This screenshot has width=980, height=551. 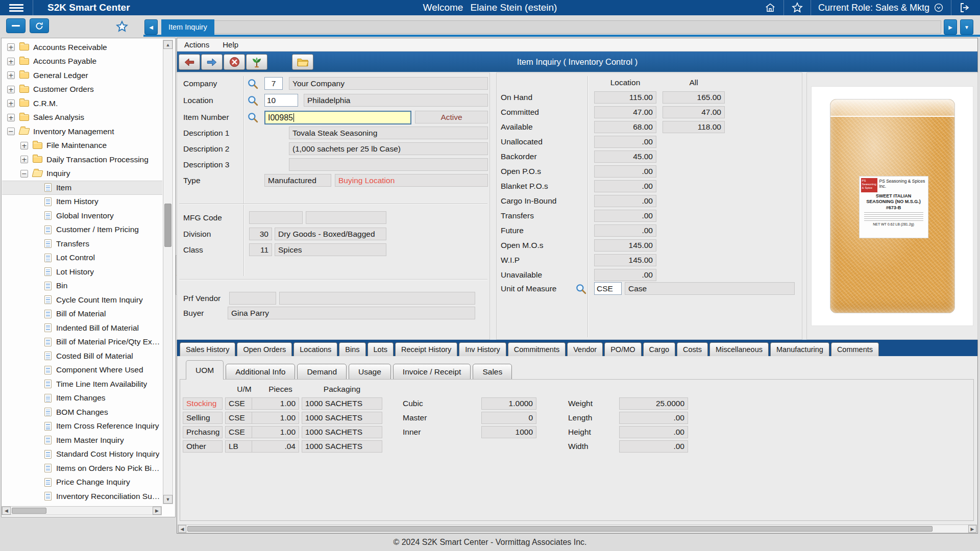 I want to click on tree-item: File Maintenance, so click(x=82, y=146).